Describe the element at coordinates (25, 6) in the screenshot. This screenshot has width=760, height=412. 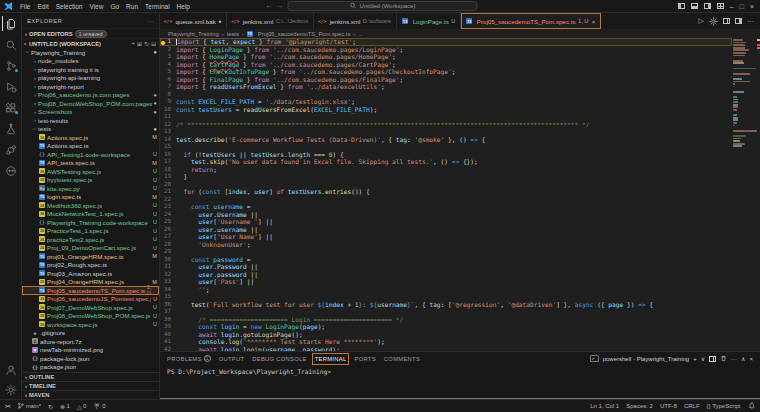
I see `menu-file: File` at that location.